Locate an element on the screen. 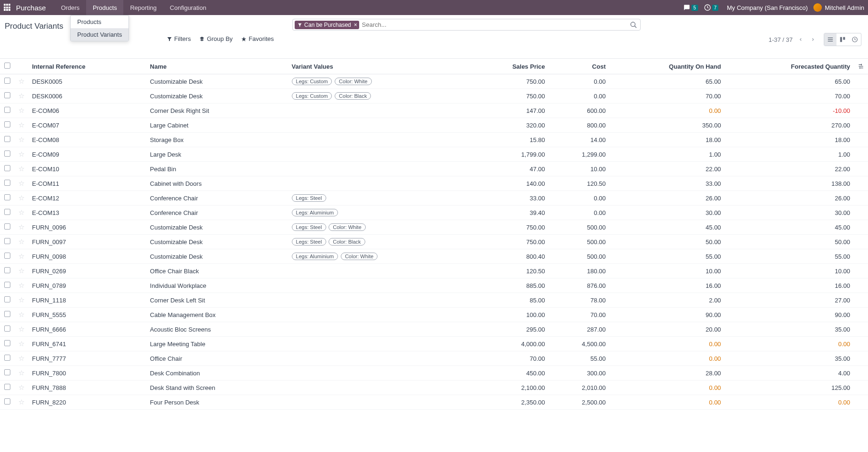 The image size is (868, 452). table-row: ☆DESK0005Customizable DeskLegs: Custom C… is located at coordinates (434, 82).